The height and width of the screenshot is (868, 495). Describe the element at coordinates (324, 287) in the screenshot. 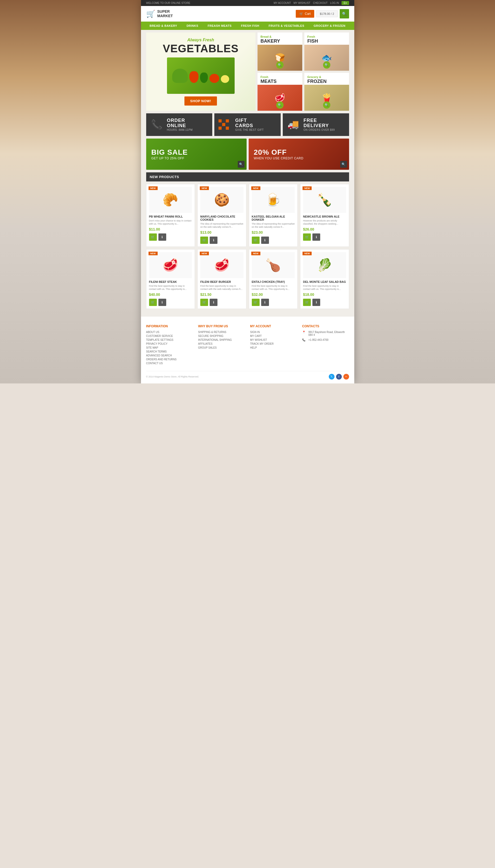

I see `product-desc: Find the best opportunity to stay in con…` at that location.